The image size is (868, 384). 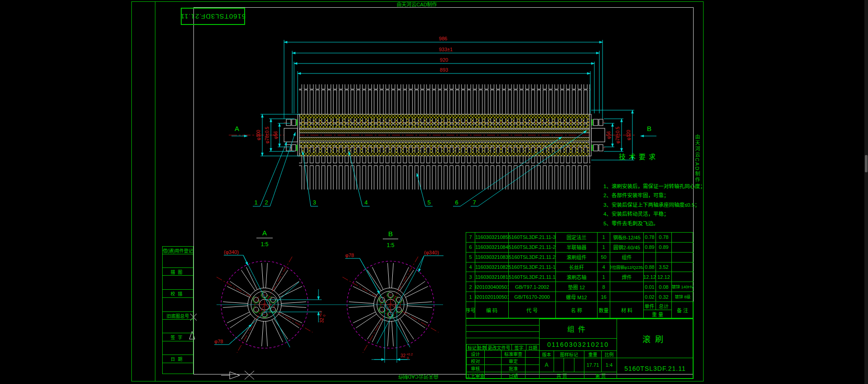 What do you see at coordinates (649, 129) in the screenshot?
I see `section-label-b: B` at bounding box center [649, 129].